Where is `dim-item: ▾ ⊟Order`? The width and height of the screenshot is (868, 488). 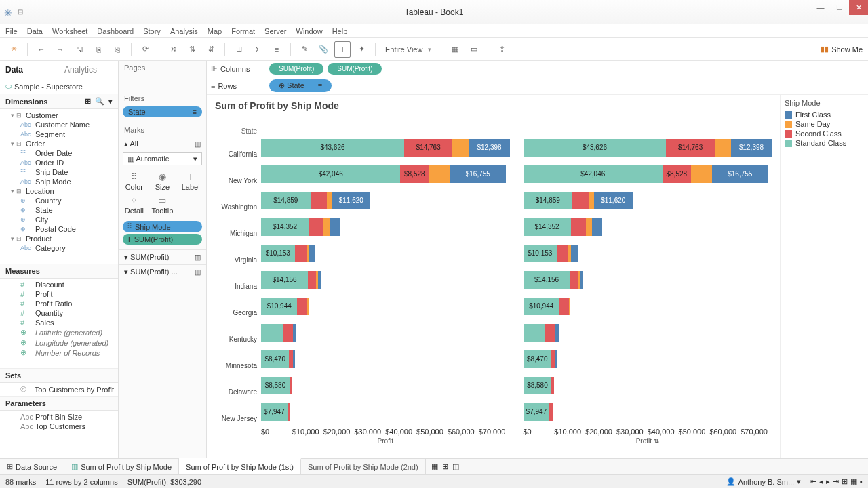
dim-item: ▾ ⊟Order is located at coordinates (59, 144).